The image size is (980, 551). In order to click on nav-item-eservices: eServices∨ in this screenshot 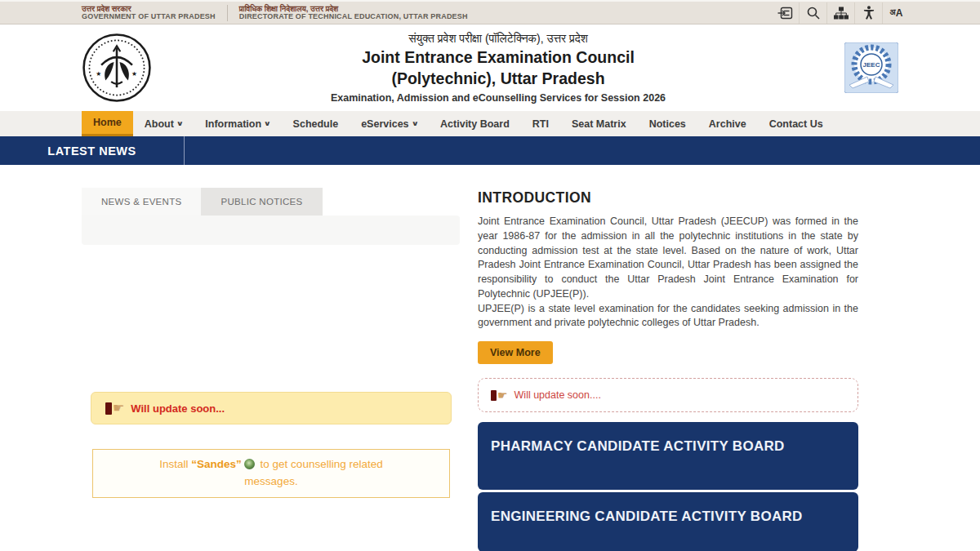, I will do `click(389, 124)`.